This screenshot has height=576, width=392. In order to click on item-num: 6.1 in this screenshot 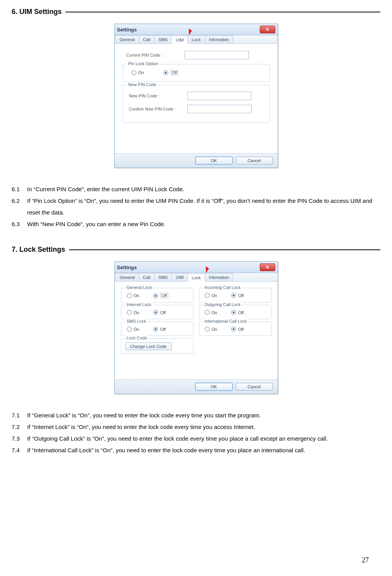, I will do `click(19, 189)`.